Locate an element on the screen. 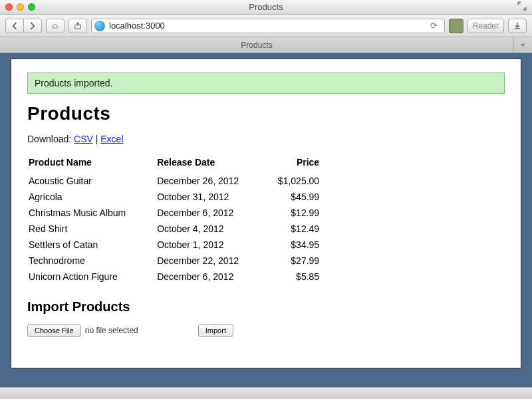 The width and height of the screenshot is (532, 399). col-date: Release Date is located at coordinates (210, 164).